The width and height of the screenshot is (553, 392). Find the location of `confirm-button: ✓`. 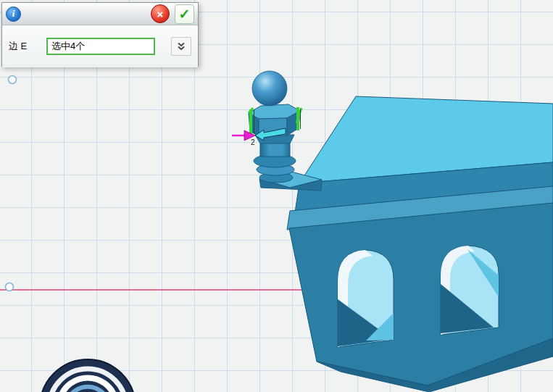

confirm-button: ✓ is located at coordinates (184, 14).